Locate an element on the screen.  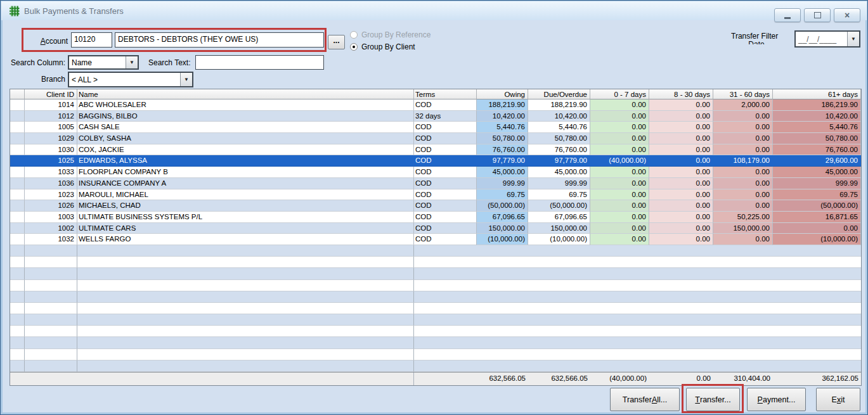
cell-d31_60: 50,225.00 is located at coordinates (743, 217).